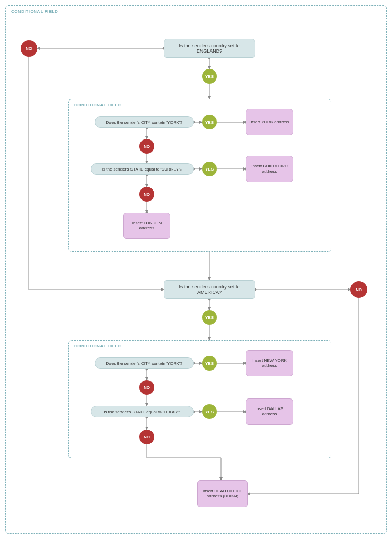  Describe the element at coordinates (147, 194) in the screenshot. I see `no-state-surrey: NO` at that location.